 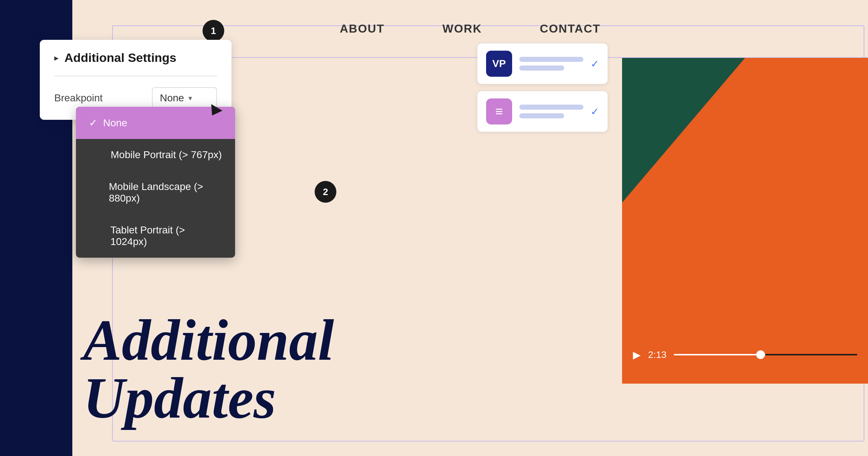 I want to click on plugin-elementor-icon: ≡, so click(x=499, y=111).